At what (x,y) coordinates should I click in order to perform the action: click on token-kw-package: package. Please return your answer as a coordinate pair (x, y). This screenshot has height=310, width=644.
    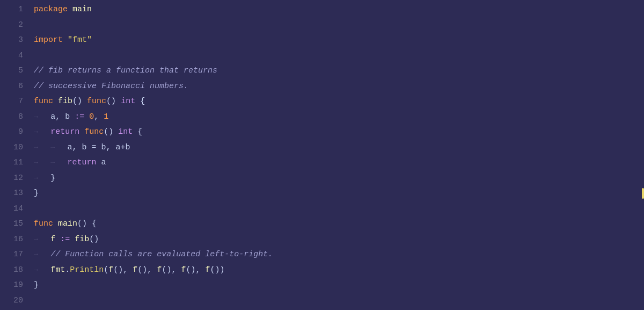
    Looking at the image, I should click on (50, 10).